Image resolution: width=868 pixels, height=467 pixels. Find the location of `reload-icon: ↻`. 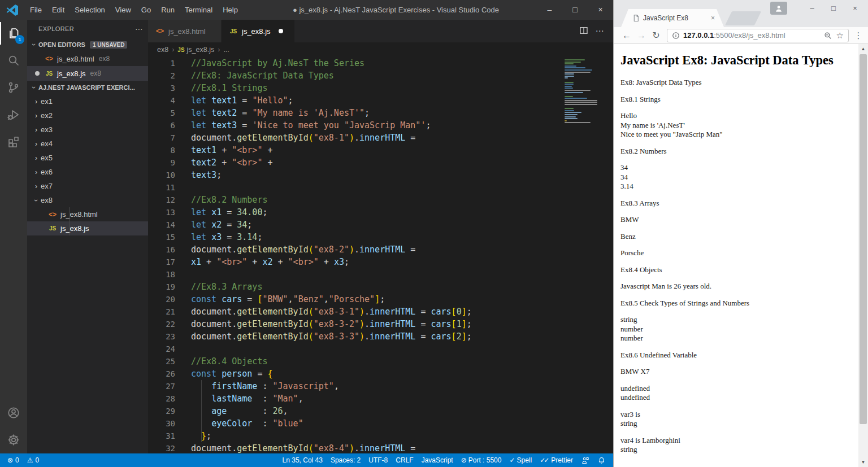

reload-icon: ↻ is located at coordinates (656, 35).